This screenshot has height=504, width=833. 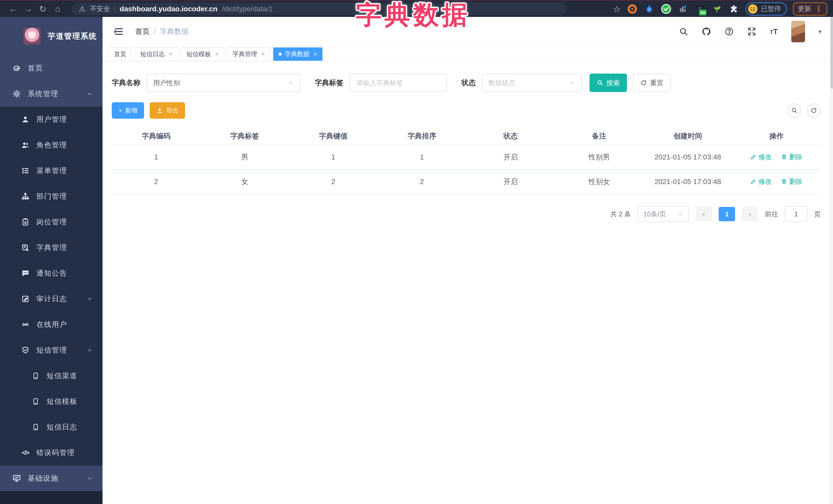 I want to click on font-size-icon: TT, so click(x=774, y=31).